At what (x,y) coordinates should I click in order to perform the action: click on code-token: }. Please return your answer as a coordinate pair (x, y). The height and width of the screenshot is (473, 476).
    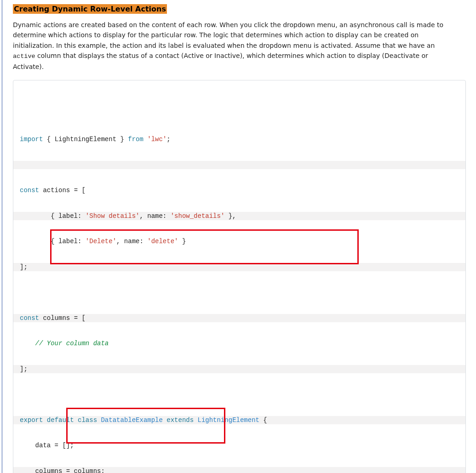
    Looking at the image, I should click on (182, 241).